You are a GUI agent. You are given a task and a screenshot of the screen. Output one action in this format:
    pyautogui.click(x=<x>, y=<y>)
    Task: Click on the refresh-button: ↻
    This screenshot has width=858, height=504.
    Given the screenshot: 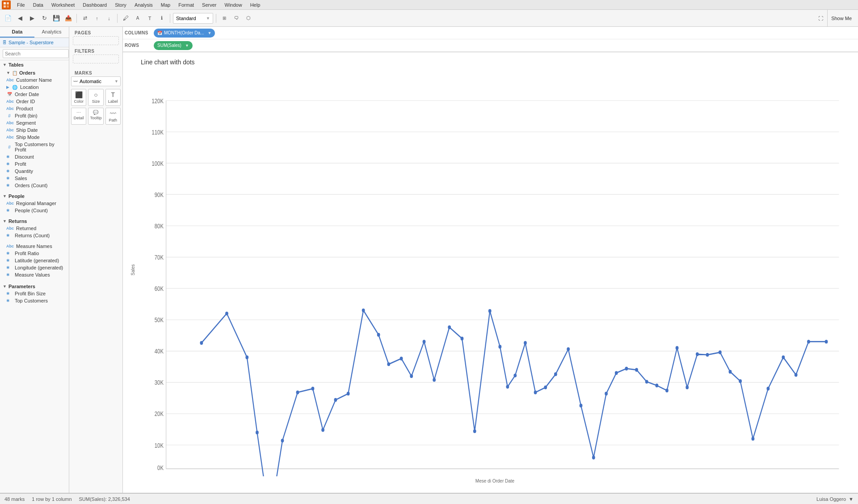 What is the action you would take?
    pyautogui.click(x=44, y=18)
    